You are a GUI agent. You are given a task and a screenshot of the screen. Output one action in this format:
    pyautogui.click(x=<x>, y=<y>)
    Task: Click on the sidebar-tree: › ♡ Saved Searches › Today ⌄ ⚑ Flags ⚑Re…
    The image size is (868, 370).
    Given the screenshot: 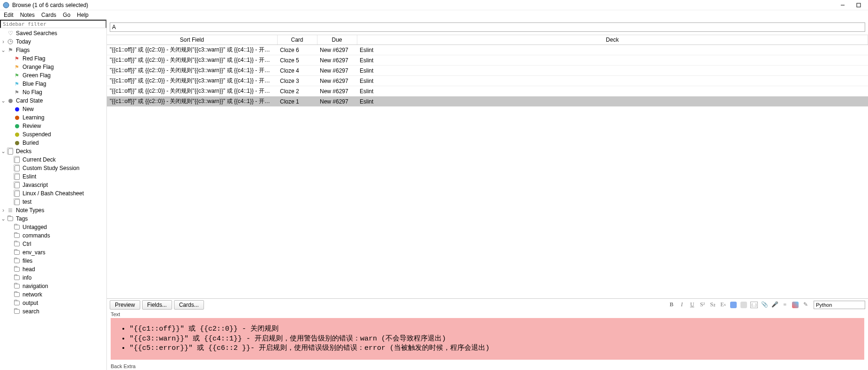 What is the action you would take?
    pyautogui.click(x=53, y=199)
    